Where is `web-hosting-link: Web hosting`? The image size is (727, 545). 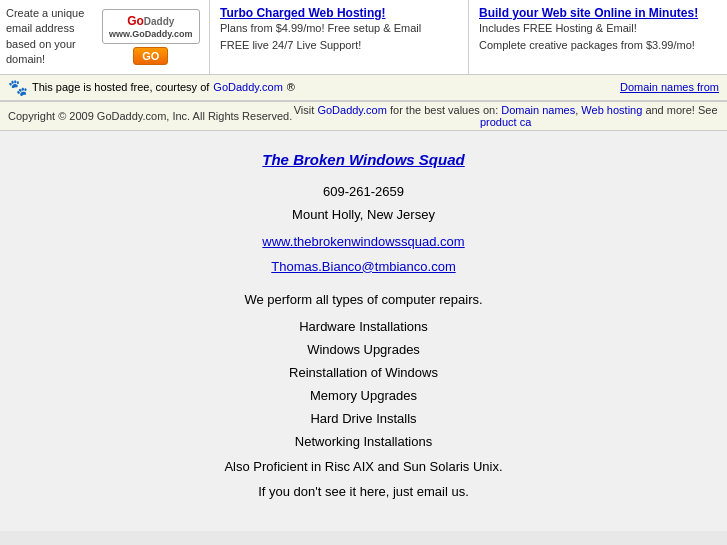 web-hosting-link: Web hosting is located at coordinates (612, 110).